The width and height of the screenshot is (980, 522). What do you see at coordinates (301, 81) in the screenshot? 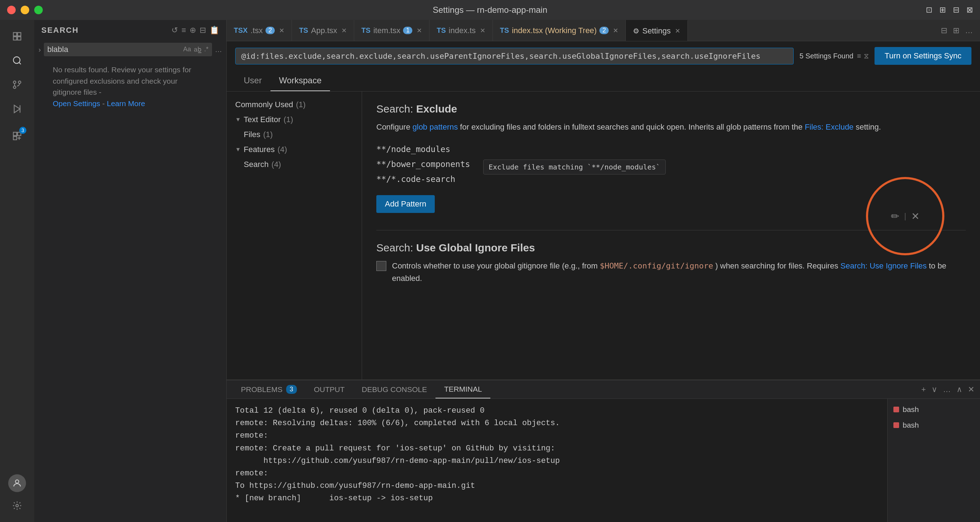
I see `settings-tab-workspace: Workspace` at bounding box center [301, 81].